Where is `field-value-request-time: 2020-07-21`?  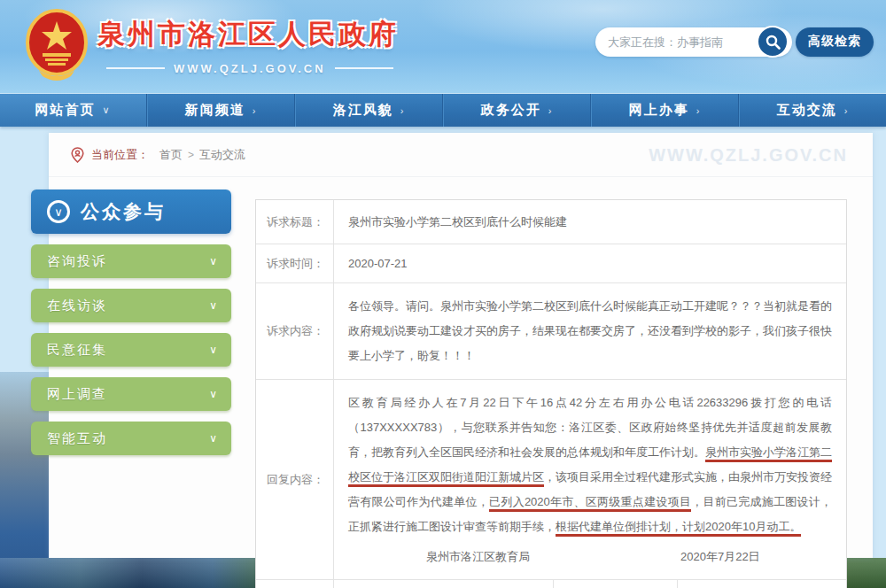
field-value-request-time: 2020-07-21 is located at coordinates (590, 264).